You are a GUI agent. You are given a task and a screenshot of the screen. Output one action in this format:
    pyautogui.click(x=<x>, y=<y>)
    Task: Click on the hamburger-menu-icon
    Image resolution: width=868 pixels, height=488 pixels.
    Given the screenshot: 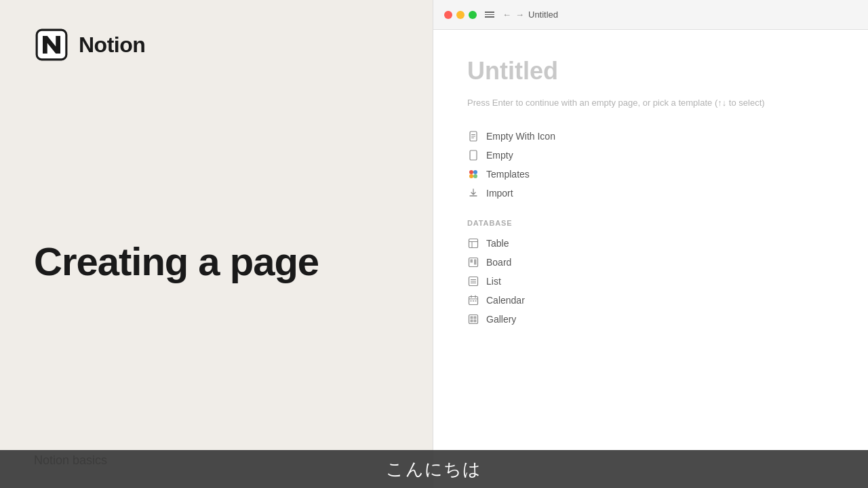 What is the action you would take?
    pyautogui.click(x=490, y=15)
    